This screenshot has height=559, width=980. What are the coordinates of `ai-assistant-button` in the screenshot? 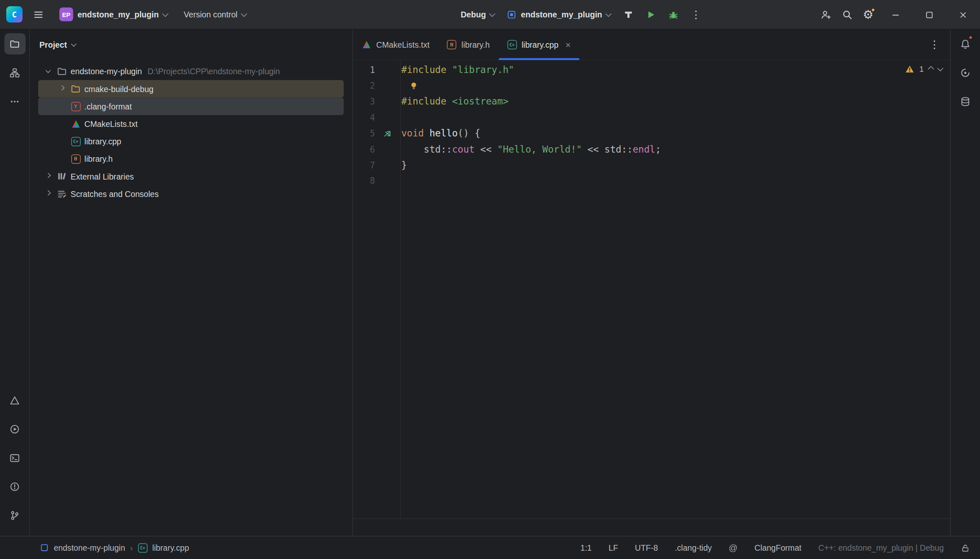 It's located at (965, 72).